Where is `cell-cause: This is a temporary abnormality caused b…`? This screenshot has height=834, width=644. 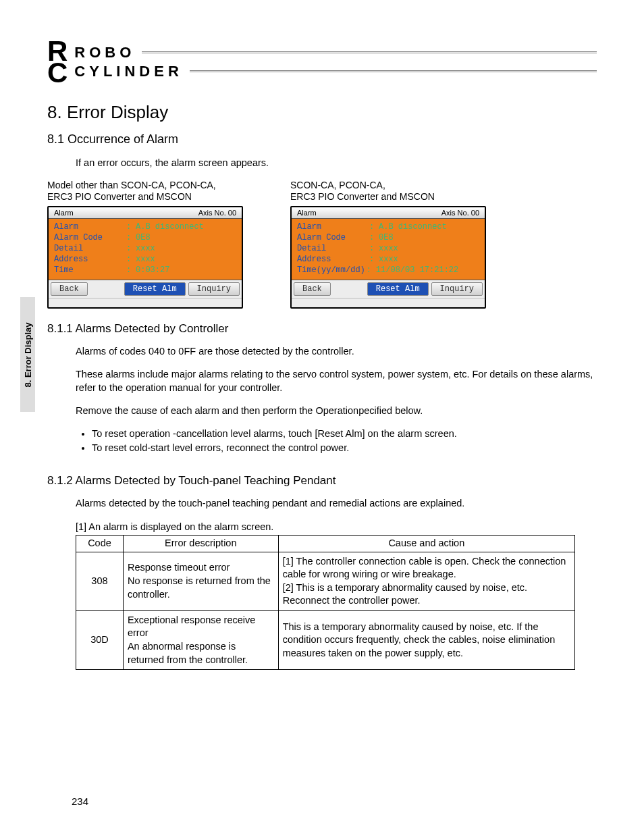 cell-cause: This is a temporary abnormality caused b… is located at coordinates (427, 640).